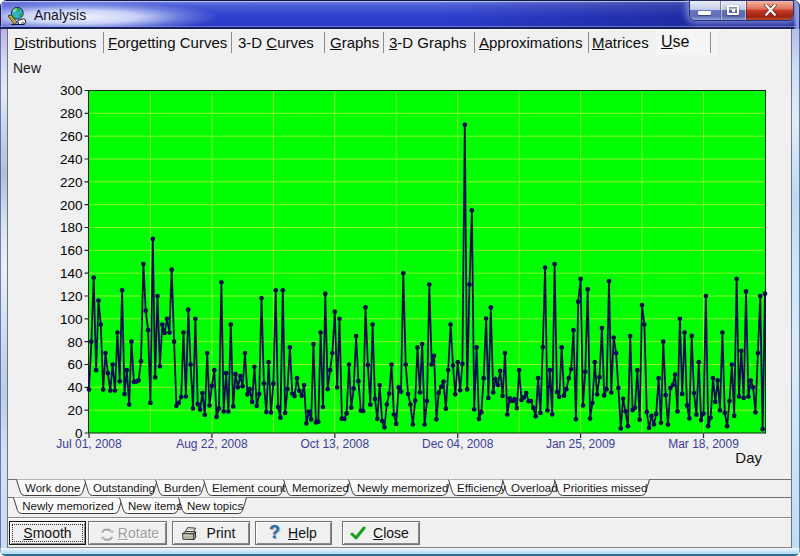  I want to click on svg-text: 180, so click(72, 228).